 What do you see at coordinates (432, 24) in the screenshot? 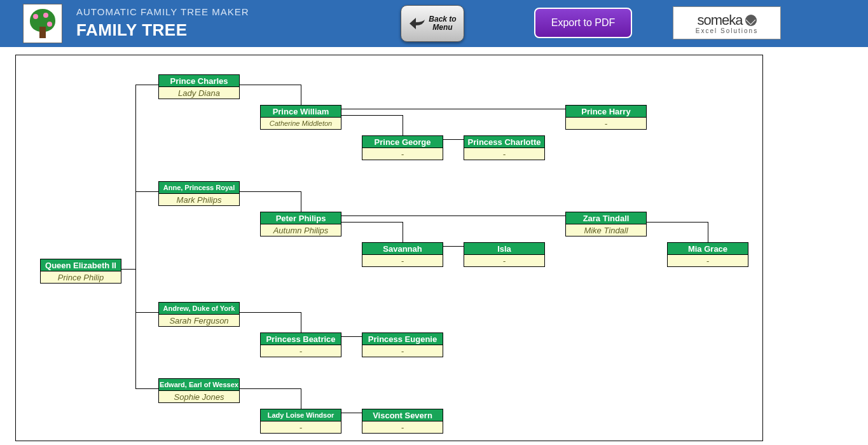
I see `back-to-menu-button: Back toMenu` at bounding box center [432, 24].